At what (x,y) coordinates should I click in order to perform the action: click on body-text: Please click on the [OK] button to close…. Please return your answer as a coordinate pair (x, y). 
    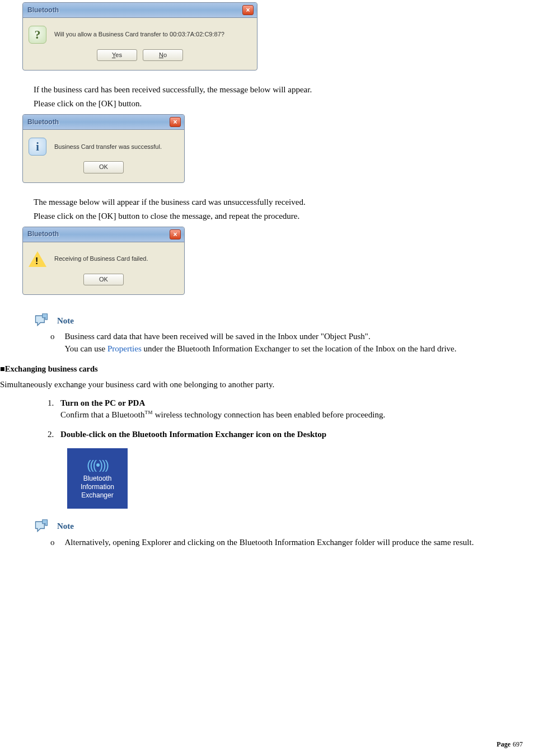
    Looking at the image, I should click on (284, 216).